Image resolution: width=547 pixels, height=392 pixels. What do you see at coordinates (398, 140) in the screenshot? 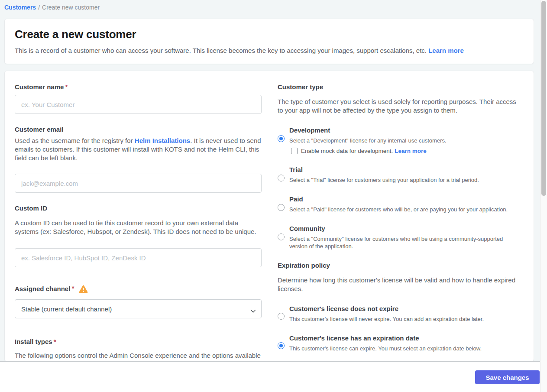
I see `customer-type-option-development: Development Select a "Development" licen…` at bounding box center [398, 140].